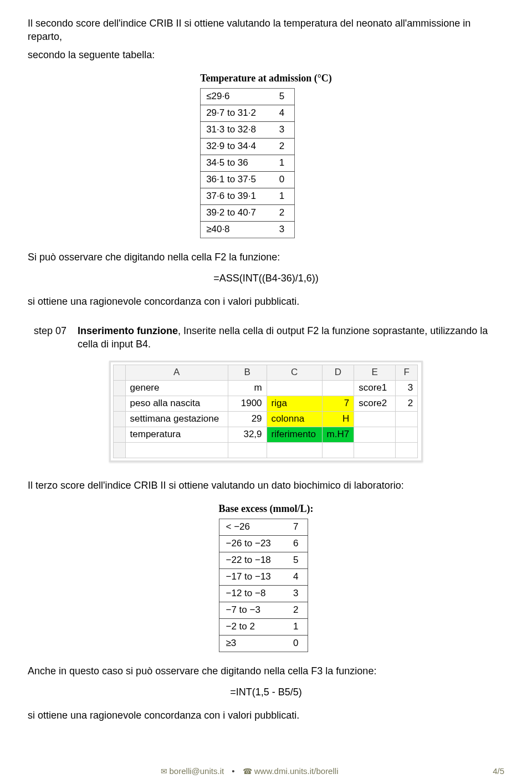 This screenshot has height=784, width=532. Describe the element at coordinates (252, 544) in the screenshot. I see `be-range-cell: −26 to −23` at that location.